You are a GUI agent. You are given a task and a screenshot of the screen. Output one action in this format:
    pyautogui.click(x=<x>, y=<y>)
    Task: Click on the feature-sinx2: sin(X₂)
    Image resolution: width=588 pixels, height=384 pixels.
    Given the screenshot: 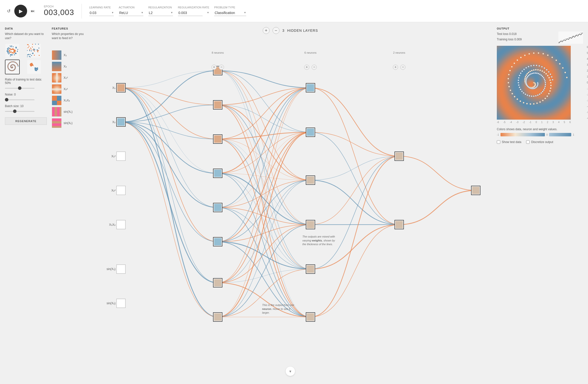 What is the action you would take?
    pyautogui.click(x=68, y=123)
    